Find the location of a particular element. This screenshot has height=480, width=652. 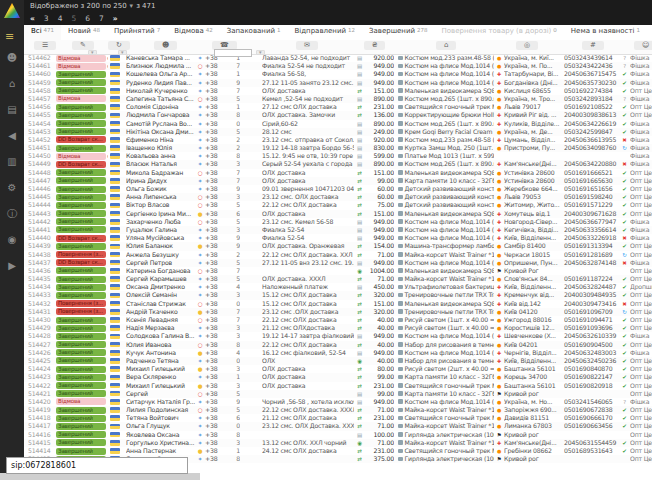

tracking-number: 0501691651656 is located at coordinates (592, 189).